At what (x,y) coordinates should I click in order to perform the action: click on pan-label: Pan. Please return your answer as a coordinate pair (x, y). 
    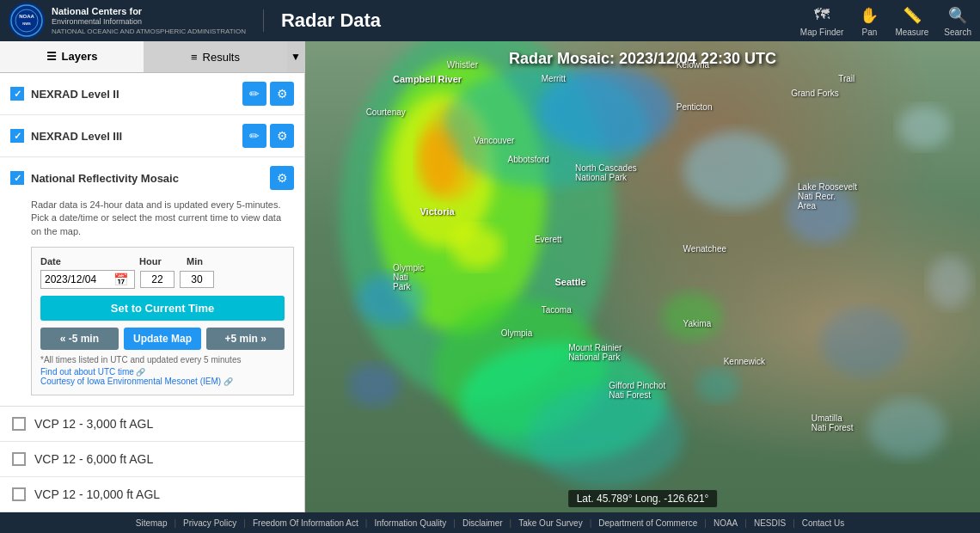
    Looking at the image, I should click on (870, 33).